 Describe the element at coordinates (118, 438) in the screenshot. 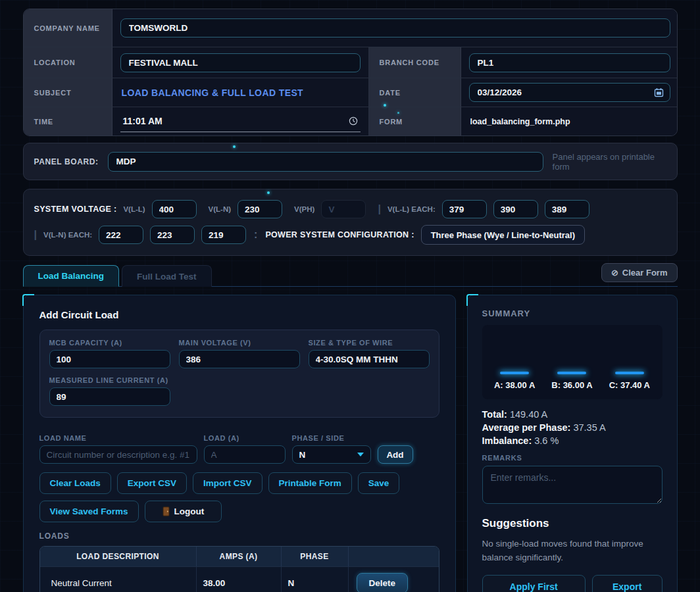

I see `load-name-label: LOAD NAME` at that location.